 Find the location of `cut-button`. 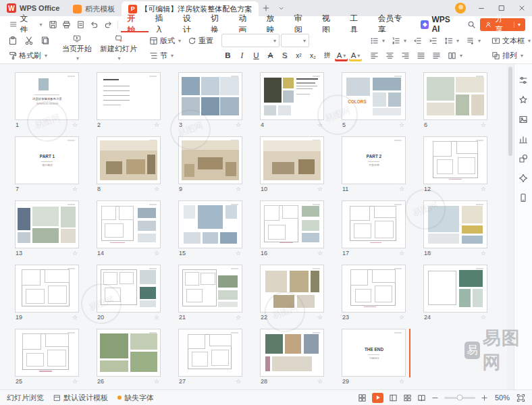

cut-button is located at coordinates (29, 40).